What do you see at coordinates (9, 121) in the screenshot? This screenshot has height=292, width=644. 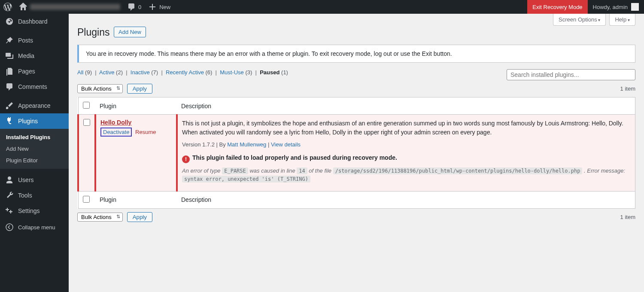 I see `plug-icon` at bounding box center [9, 121].